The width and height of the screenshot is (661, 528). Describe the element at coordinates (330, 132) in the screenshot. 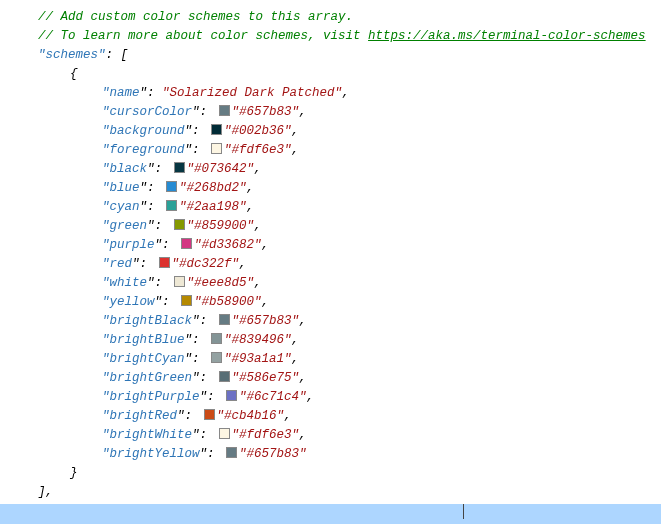

I see `json-line: "background": "#002b36",` at that location.